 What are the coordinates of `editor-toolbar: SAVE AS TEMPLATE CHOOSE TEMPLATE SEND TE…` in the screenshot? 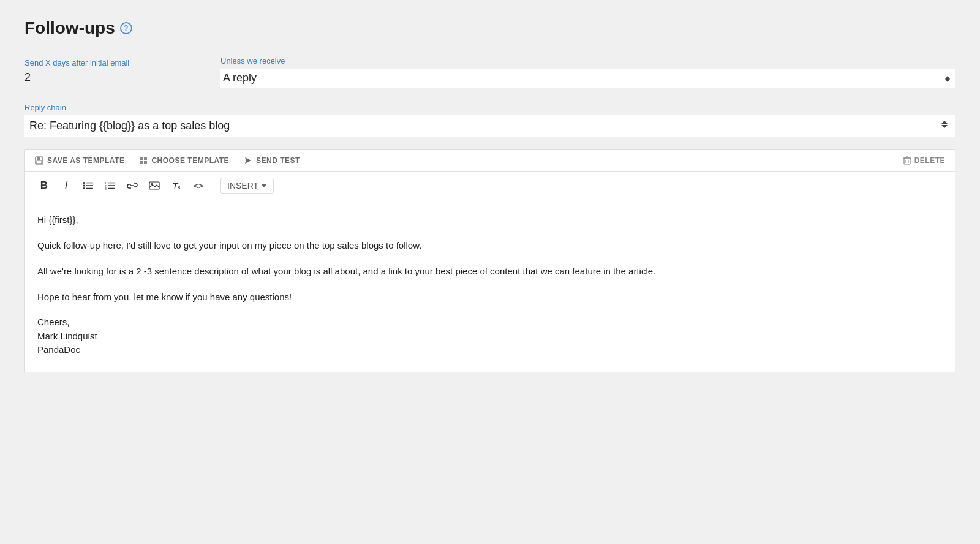 It's located at (490, 161).